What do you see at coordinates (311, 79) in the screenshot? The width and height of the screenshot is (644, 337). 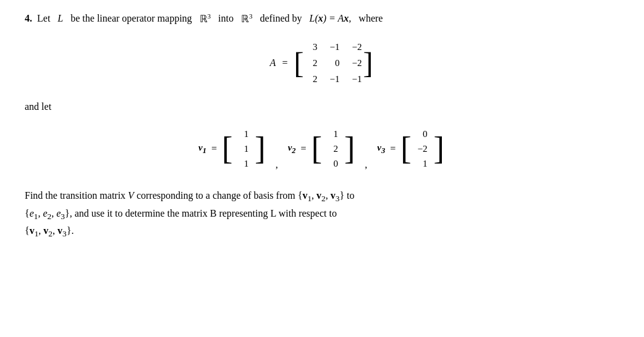 I see `cell-3-1: 2` at bounding box center [311, 79].